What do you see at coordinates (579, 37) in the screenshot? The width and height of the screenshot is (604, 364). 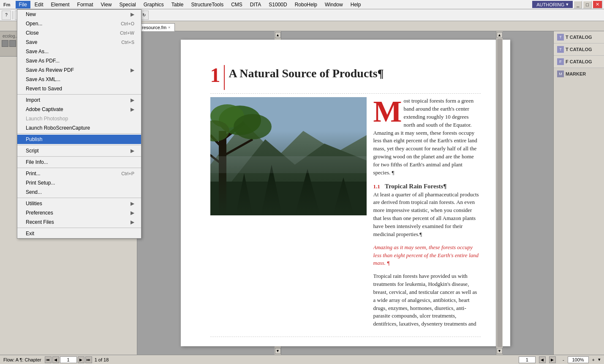 I see `t-catalog-1-item: T T CATALOG` at bounding box center [579, 37].